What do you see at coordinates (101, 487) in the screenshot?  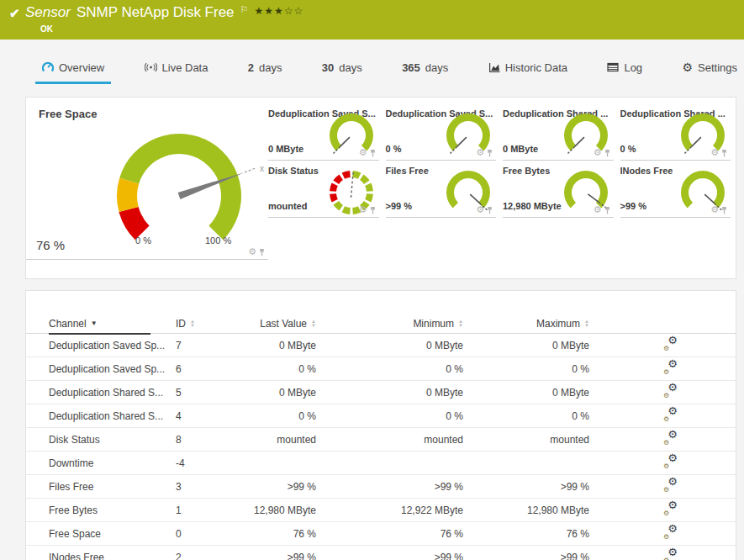 I see `cell-channel: Files Free` at bounding box center [101, 487].